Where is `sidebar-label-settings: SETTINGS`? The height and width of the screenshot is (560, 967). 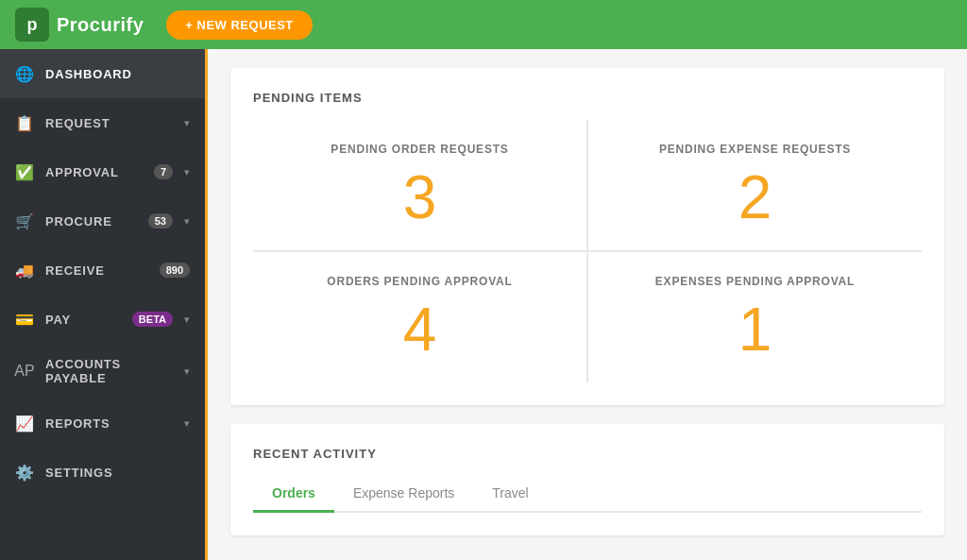 sidebar-label-settings: SETTINGS is located at coordinates (117, 472).